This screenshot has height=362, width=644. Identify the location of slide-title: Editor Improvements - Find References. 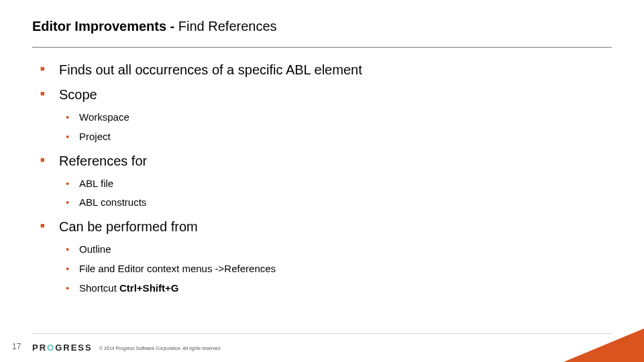
(154, 27).